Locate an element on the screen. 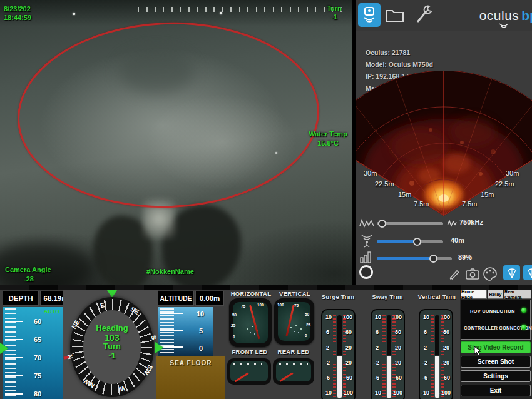 The height and width of the screenshot is (399, 532). north-marker is located at coordinates (67, 358).